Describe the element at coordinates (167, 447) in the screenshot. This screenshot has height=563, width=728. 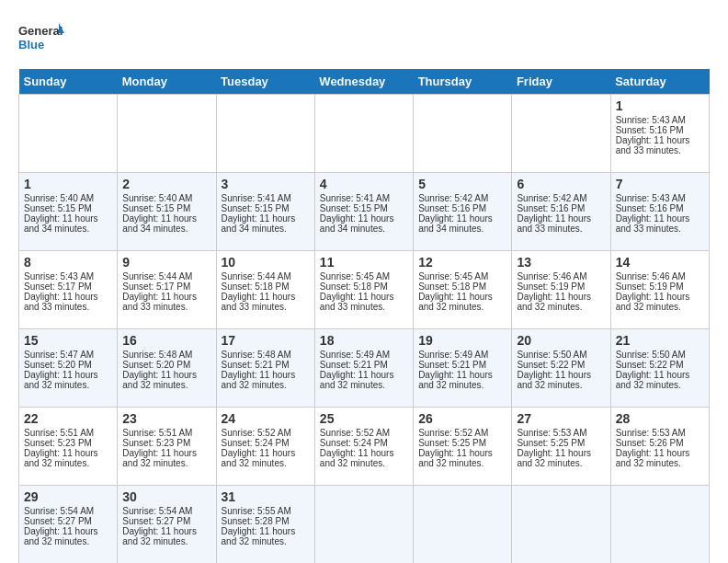
I see `calendar-cell: 23 Sunrise: 5:51 AM Sunset: 5:23 PM Dayl…` at that location.